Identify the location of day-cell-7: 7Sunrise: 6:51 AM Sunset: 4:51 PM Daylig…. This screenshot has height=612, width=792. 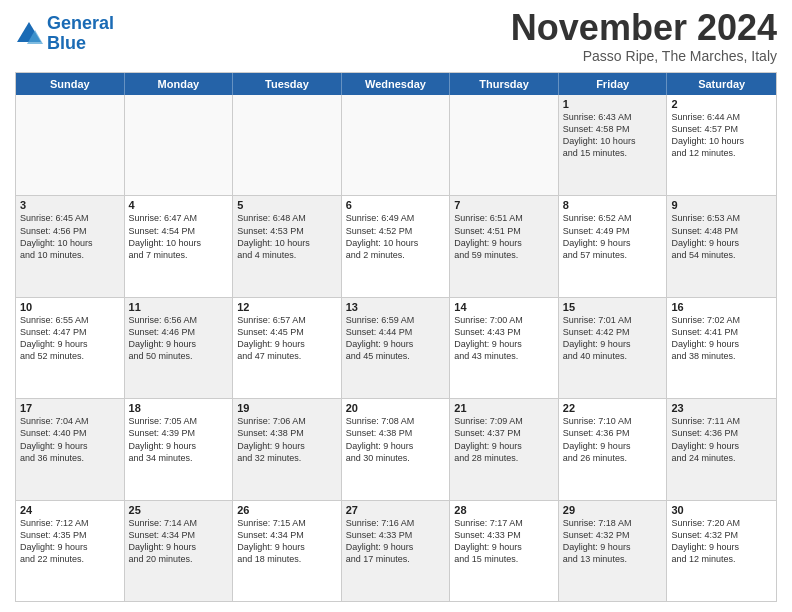
(504, 246).